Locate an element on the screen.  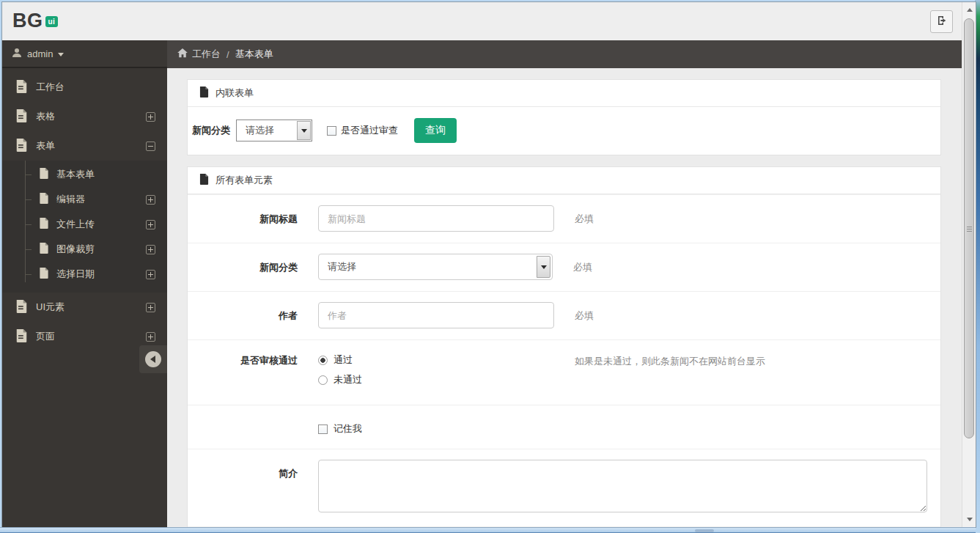
breadcrumb: 工作台 / 基本表单 is located at coordinates (564, 54).